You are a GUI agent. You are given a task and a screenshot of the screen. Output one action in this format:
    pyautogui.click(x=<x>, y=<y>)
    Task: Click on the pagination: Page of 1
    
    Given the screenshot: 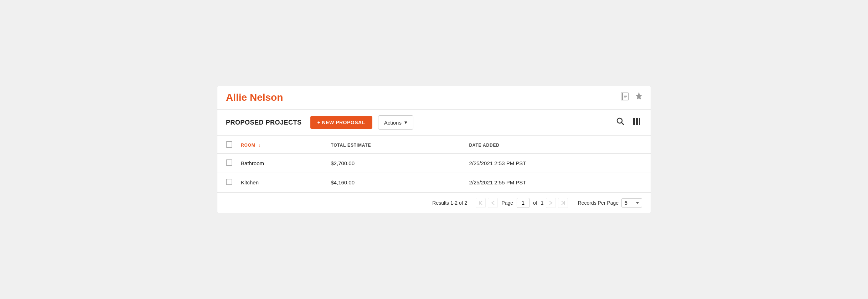 What is the action you would take?
    pyautogui.click(x=522, y=203)
    